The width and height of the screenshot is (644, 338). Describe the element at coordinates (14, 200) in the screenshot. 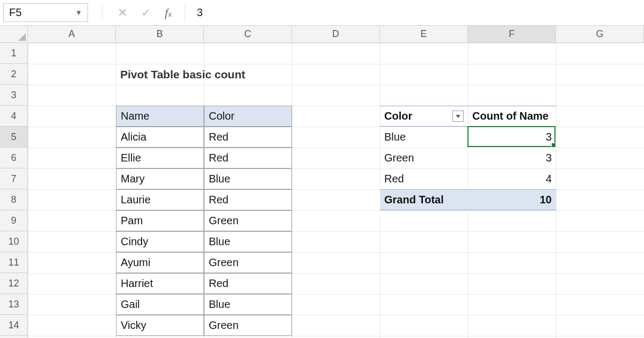

I see `row-header-8: 8` at that location.